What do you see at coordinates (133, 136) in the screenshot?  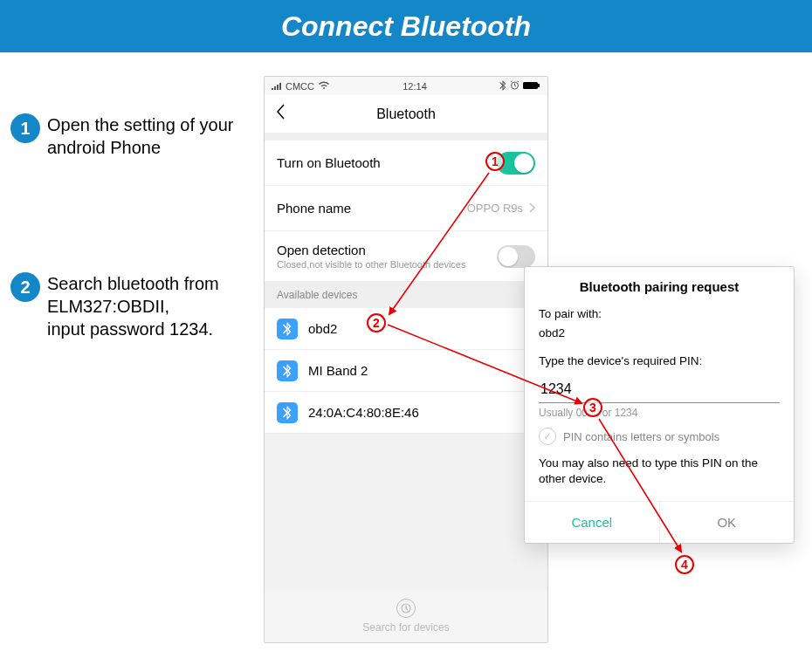 I see `instruction-step-1: 1 Open the setting of your android Phone` at bounding box center [133, 136].